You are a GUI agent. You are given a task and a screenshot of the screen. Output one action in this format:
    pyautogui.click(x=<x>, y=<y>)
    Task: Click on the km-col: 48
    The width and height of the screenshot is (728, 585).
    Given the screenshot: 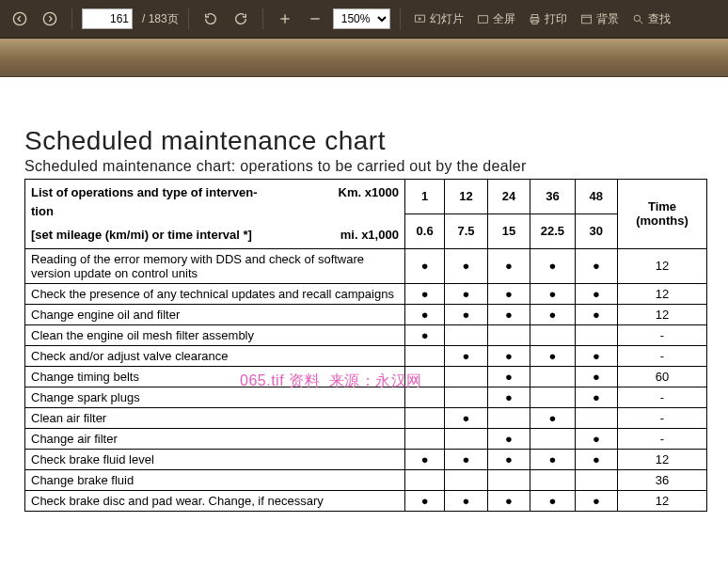 What is the action you would take?
    pyautogui.click(x=596, y=198)
    